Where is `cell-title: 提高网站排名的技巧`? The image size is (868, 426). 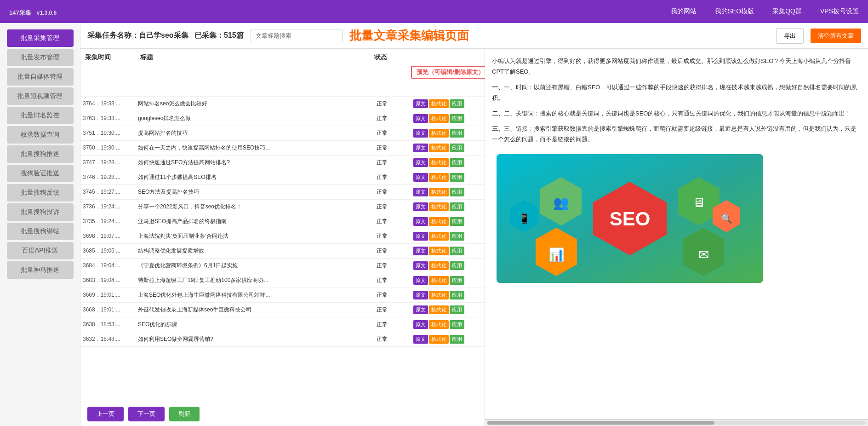 cell-title: 提高网站排名的技巧 is located at coordinates (255, 133).